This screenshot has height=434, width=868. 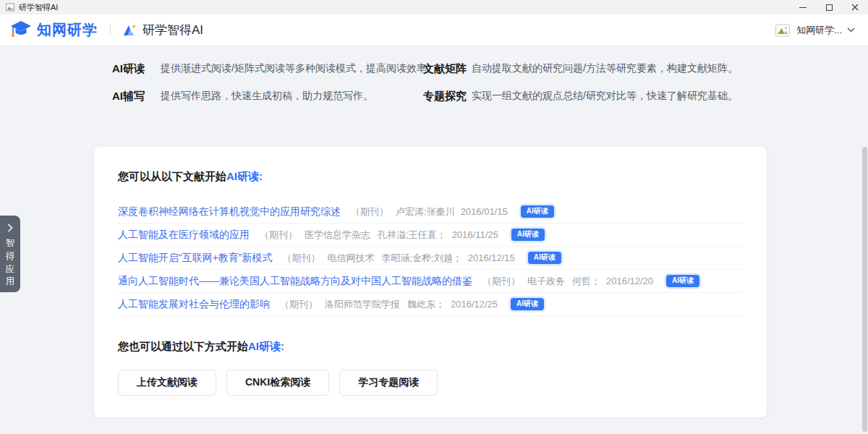 I want to click on paper-title-link: 深度卷积神经网络在计算机视觉中的应用研究综述, so click(x=229, y=212).